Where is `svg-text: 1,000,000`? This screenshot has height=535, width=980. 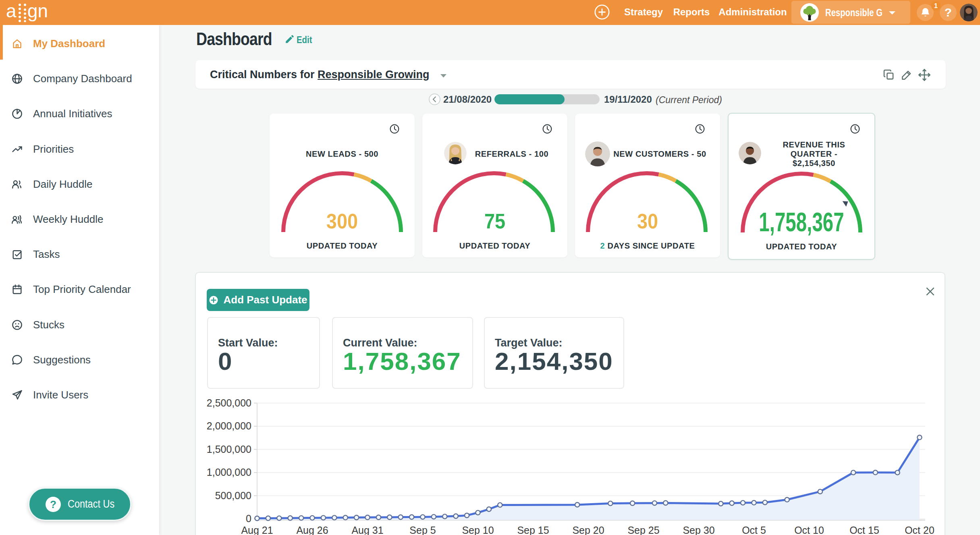 svg-text: 1,000,000 is located at coordinates (229, 472).